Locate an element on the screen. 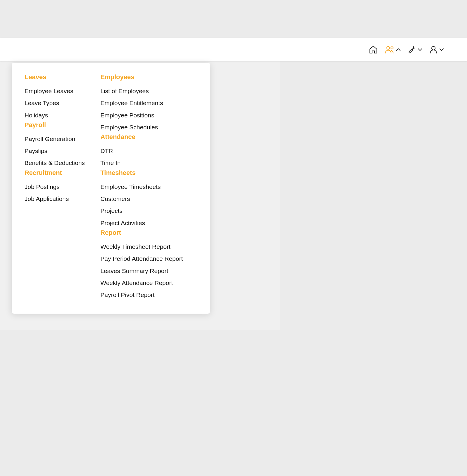 The image size is (467, 476). dtr-link: DTR is located at coordinates (149, 151).